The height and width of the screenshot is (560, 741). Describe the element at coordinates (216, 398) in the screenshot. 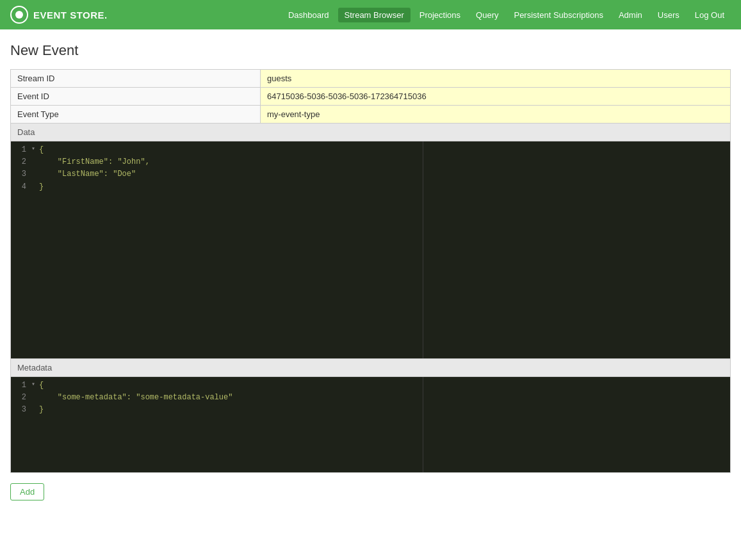

I see `metadata-code-area: 1▾{2 "some-metadata": "some-metadata-val…` at that location.